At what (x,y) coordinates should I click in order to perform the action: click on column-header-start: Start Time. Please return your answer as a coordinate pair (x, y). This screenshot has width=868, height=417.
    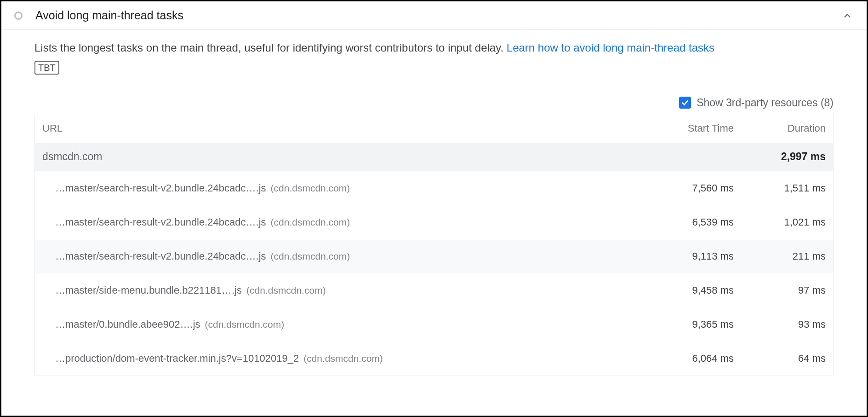
    Looking at the image, I should click on (688, 128).